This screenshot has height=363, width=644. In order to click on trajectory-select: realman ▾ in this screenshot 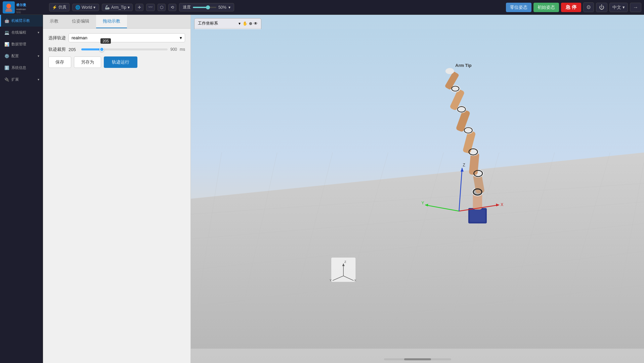, I will do `click(127, 38)`.